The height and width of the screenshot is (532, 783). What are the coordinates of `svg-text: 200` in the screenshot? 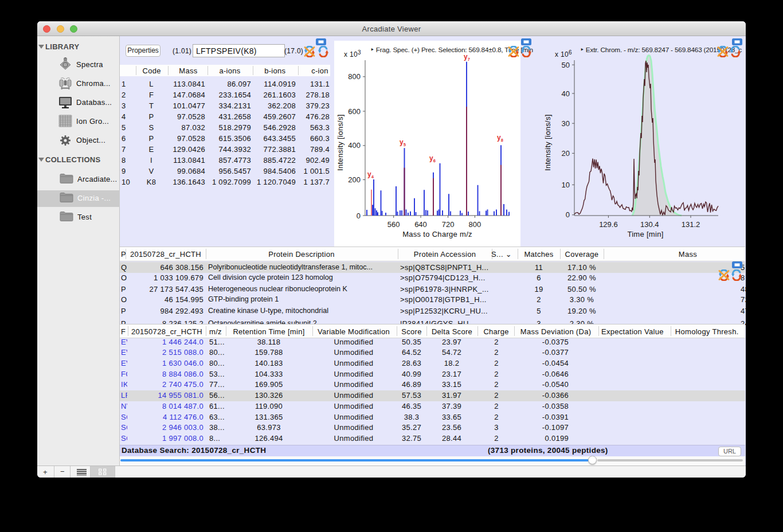 It's located at (354, 180).